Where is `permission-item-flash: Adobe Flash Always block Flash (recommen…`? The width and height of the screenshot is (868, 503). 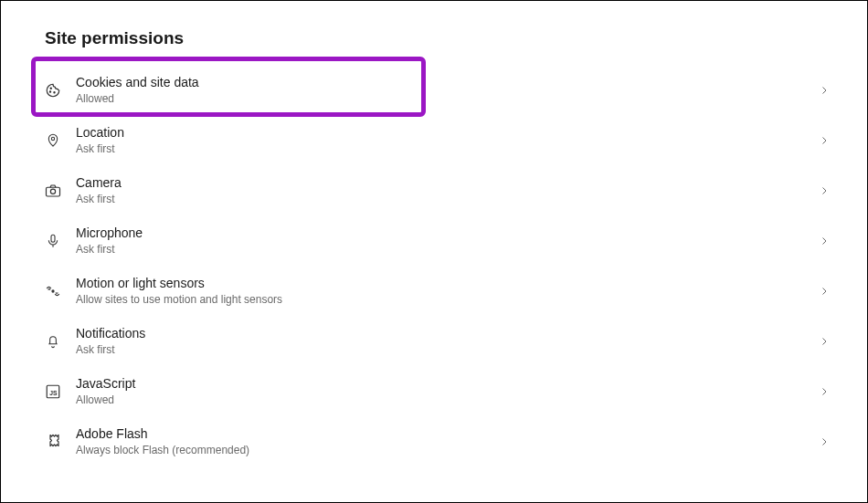
permission-item-flash: Adobe Flash Always block Flash (recommen… is located at coordinates (434, 442).